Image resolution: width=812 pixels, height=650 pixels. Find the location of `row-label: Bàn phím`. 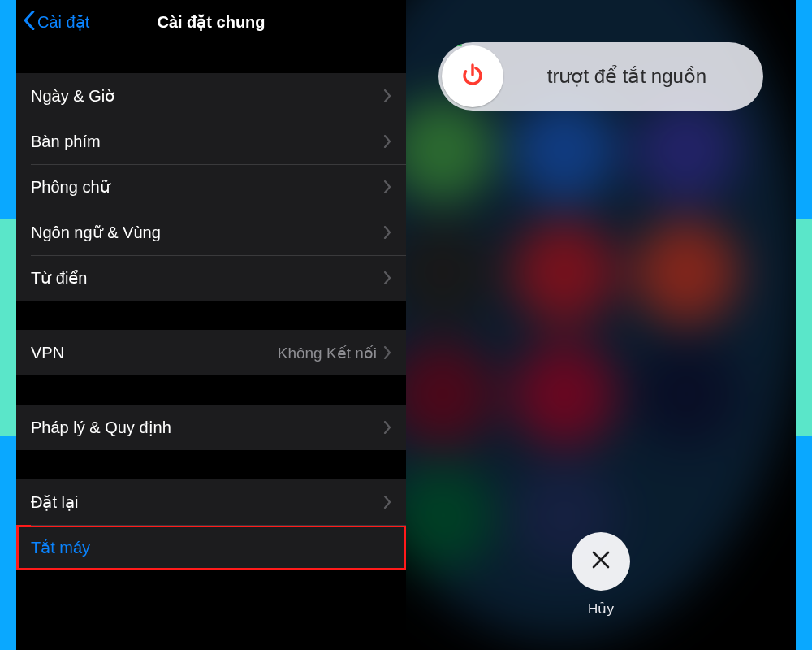

row-label: Bàn phím is located at coordinates (207, 141).